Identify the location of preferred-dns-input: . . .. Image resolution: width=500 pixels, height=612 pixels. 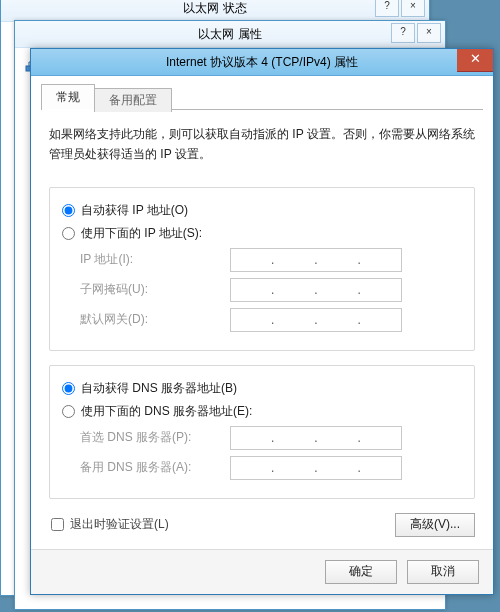
(316, 438).